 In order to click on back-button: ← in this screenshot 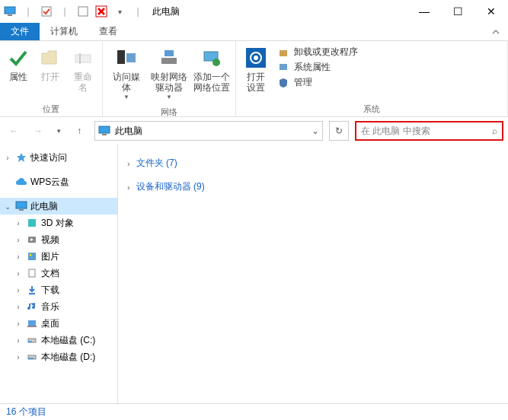, I will do `click(14, 131)`.